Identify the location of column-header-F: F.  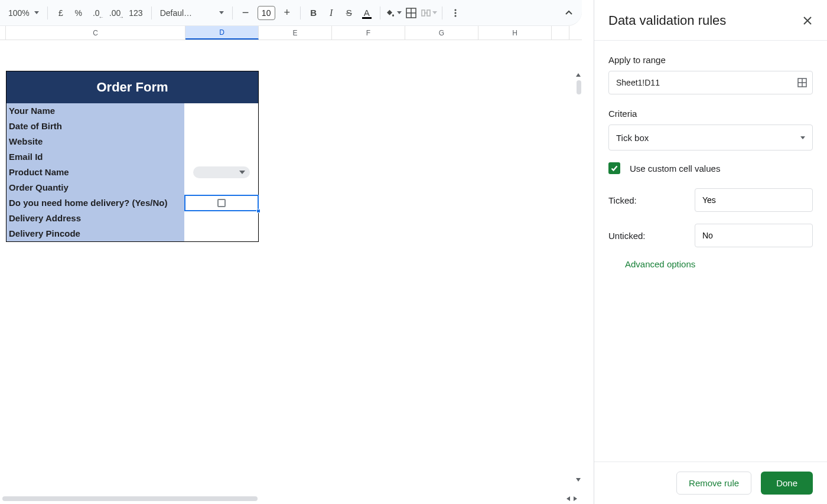
(369, 33).